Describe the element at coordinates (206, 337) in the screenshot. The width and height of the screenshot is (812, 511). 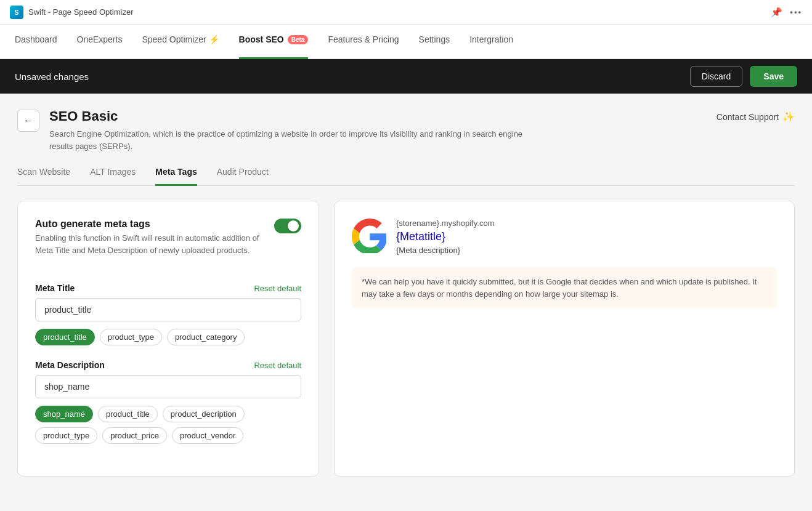
I see `tag-product-category: product_category` at that location.